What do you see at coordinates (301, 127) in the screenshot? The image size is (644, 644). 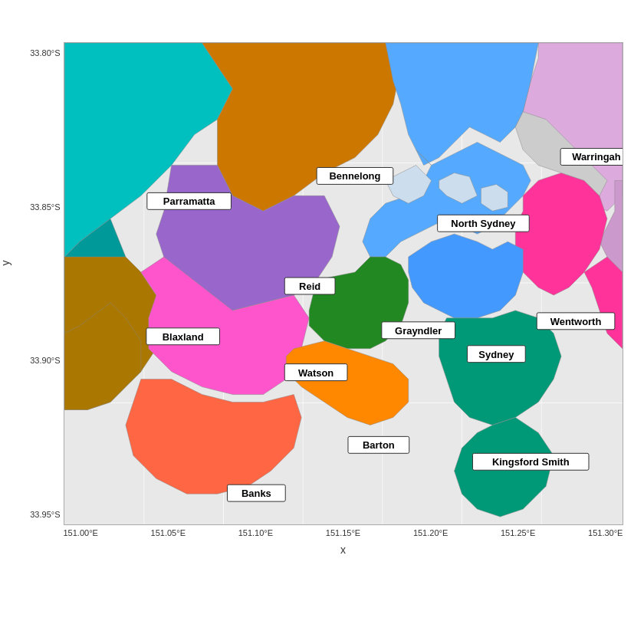 I see `bennelong-shape` at bounding box center [301, 127].